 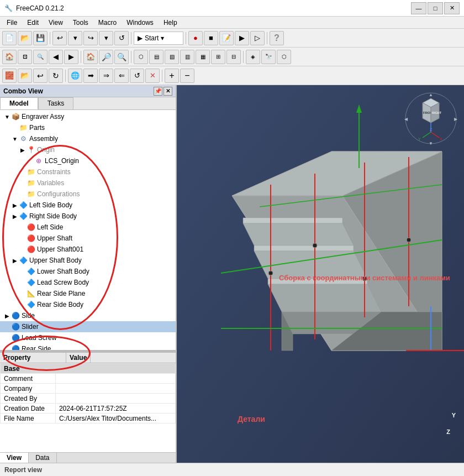 I want to click on tree-item-lead-screw: 🔵 Lead Screw, so click(x=88, y=338).